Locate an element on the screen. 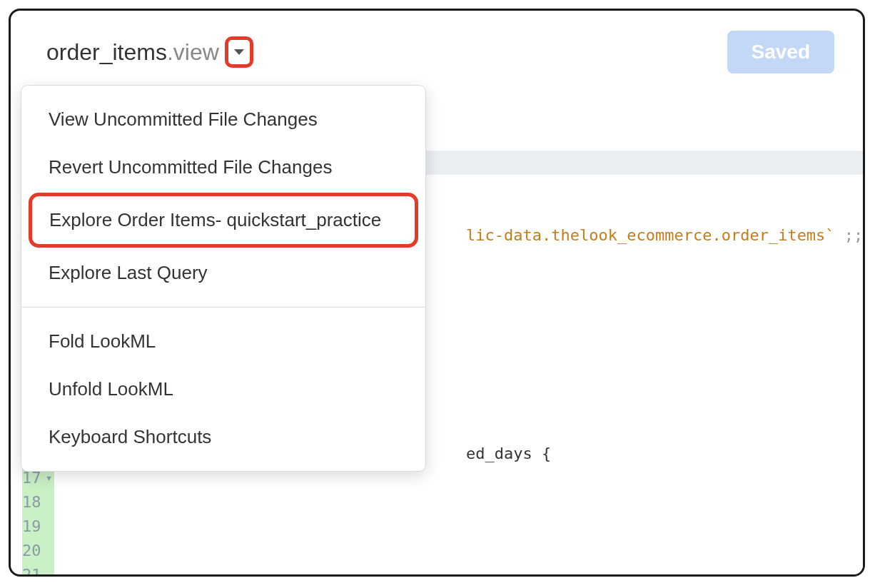 This screenshot has height=588, width=875. code-line is located at coordinates (462, 527).